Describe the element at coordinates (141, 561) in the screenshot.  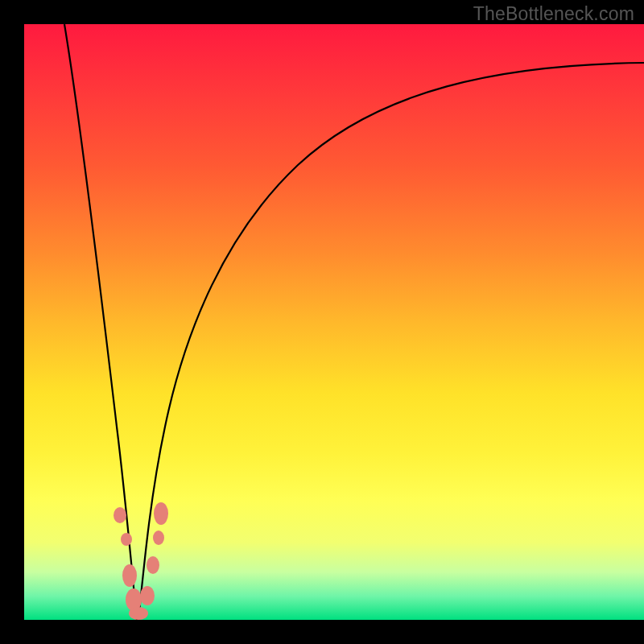
I see `valley-markers` at that location.